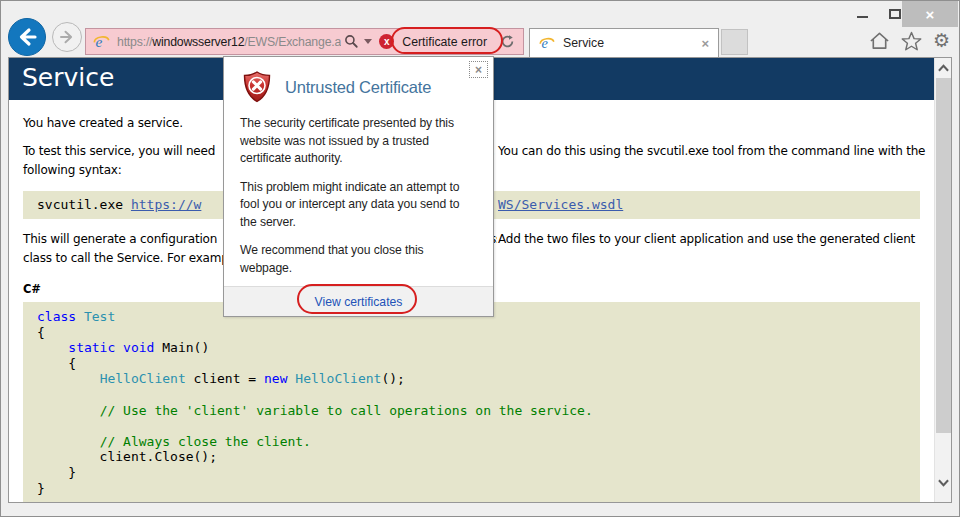  What do you see at coordinates (358, 260) in the screenshot?
I see `dialog-paragraph-3: We recommend that you close this webpage…` at bounding box center [358, 260].